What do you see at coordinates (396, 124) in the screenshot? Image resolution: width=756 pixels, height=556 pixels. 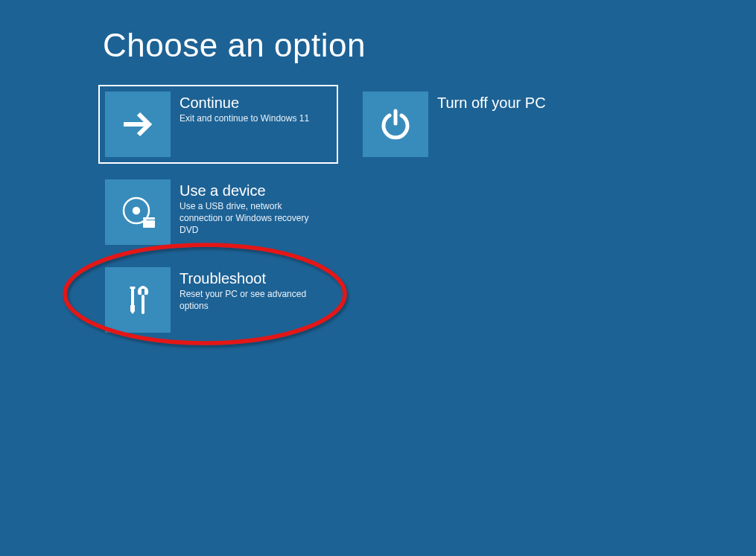 I see `power-icon` at bounding box center [396, 124].